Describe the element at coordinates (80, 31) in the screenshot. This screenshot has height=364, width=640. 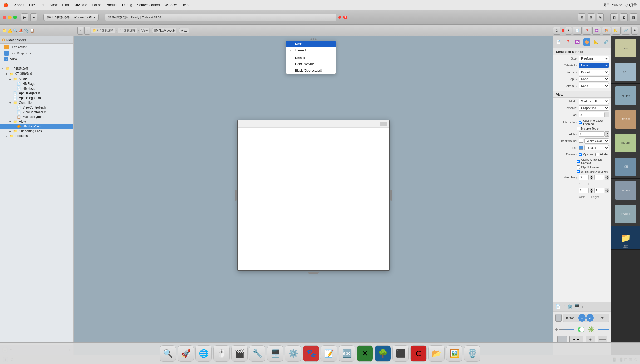
I see `path-back-btn: ‹` at that location.